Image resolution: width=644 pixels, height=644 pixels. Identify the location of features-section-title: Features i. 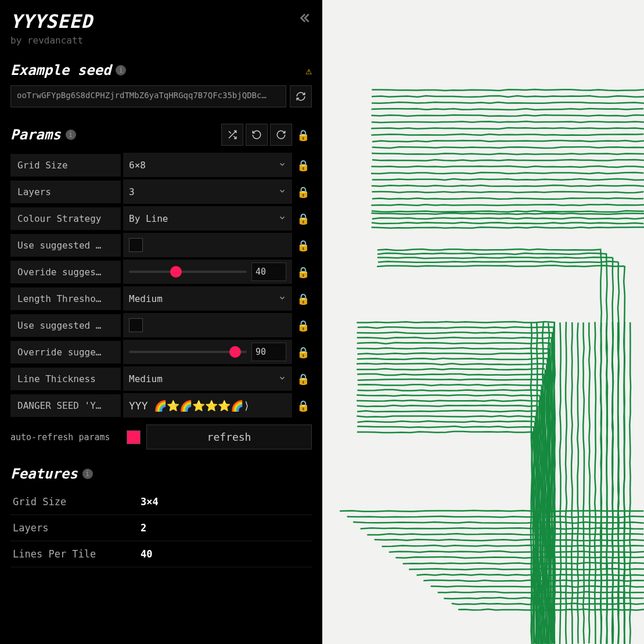
(52, 474).